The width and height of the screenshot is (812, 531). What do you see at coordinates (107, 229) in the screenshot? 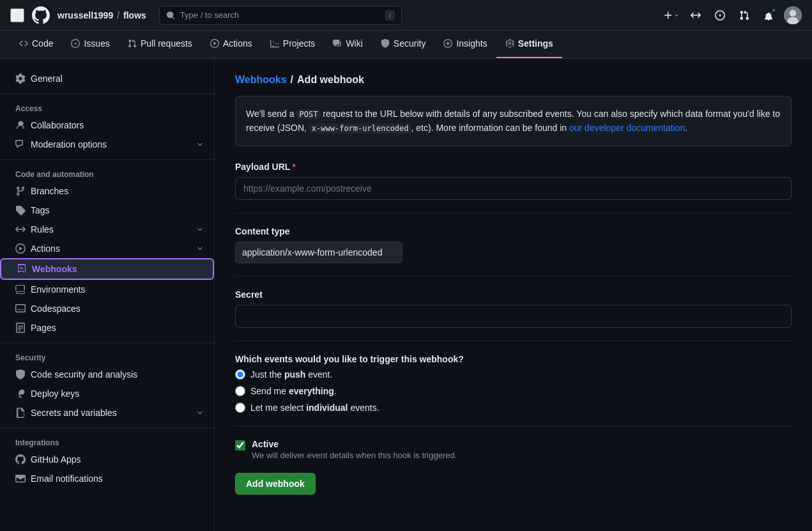
I see `sidebar-item-rules: Rules` at bounding box center [107, 229].